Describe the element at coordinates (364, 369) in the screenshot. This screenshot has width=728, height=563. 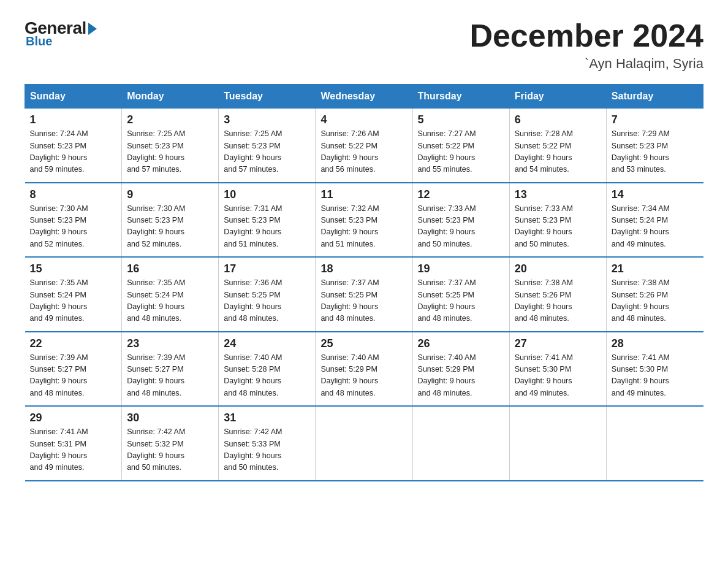
I see `calendar-week-row: 22 Sunrise: 7:39 AM Sunset: 5:27 PM Dayl…` at that location.